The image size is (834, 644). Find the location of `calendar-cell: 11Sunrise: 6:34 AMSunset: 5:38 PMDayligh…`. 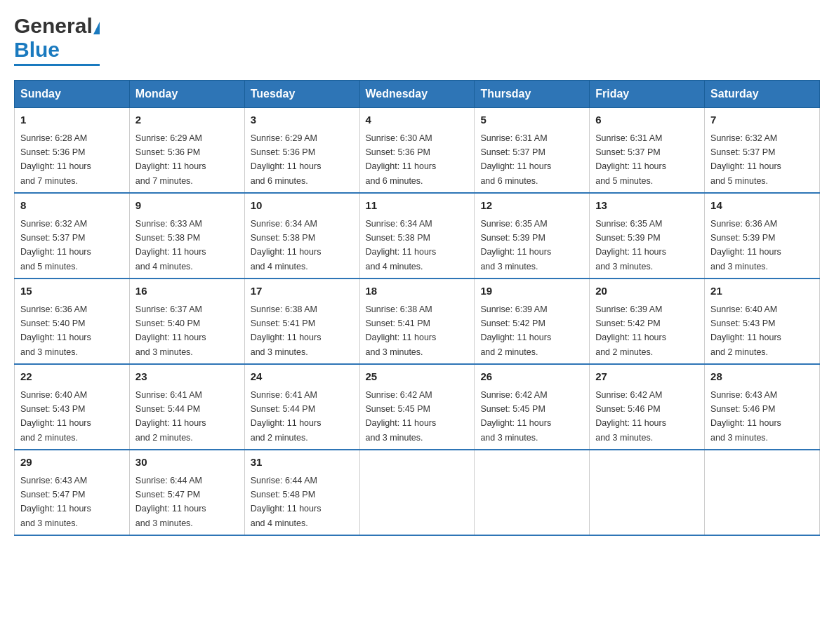

calendar-cell: 11Sunrise: 6:34 AMSunset: 5:38 PMDayligh… is located at coordinates (417, 236).